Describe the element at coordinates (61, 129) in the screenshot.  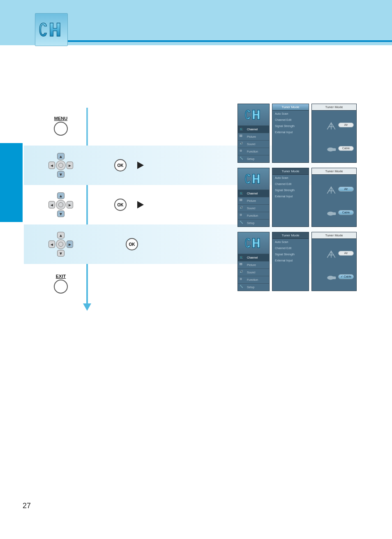
I see `menu-button-icon` at that location.